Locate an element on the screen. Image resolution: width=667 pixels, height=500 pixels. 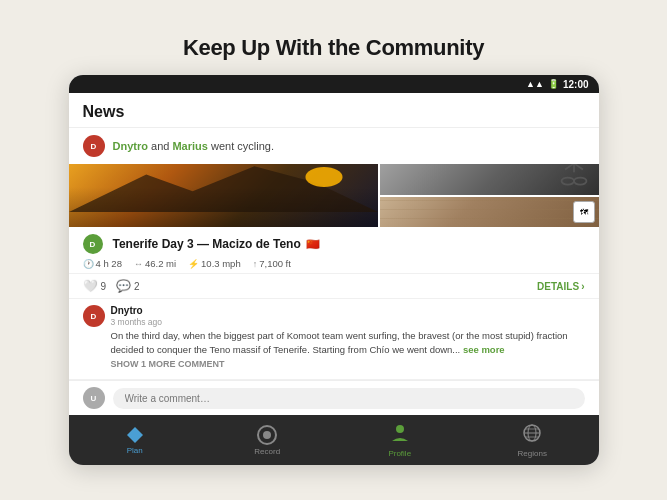
signal-icon: ▲▲ is located at coordinates (535, 84).